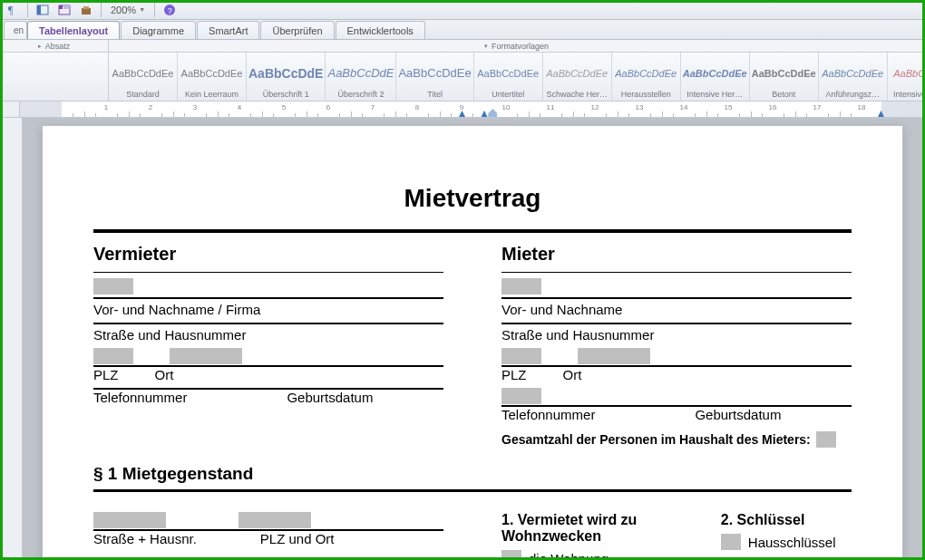 This screenshot has height=560, width=925. Describe the element at coordinates (907, 94) in the screenshot. I see `style-label: Intensives An…` at that location.